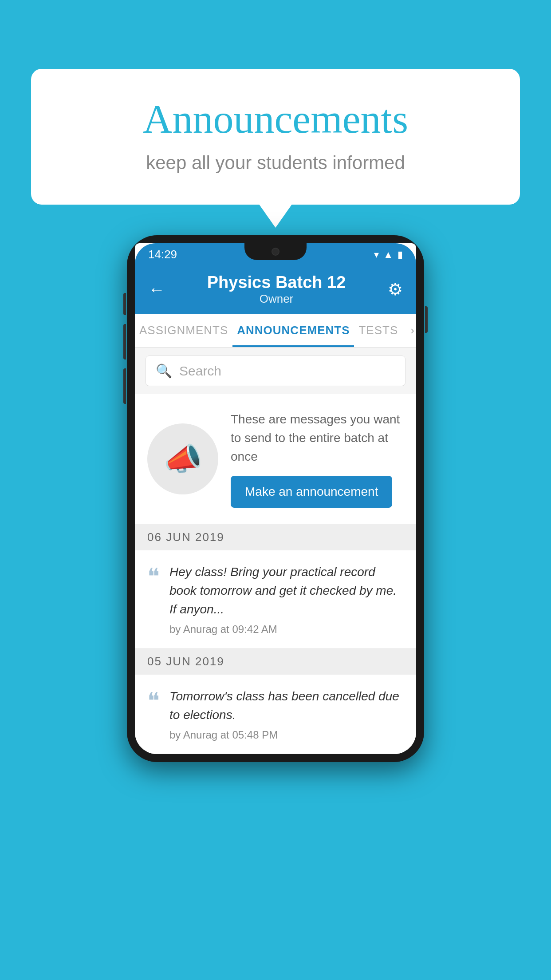 Image resolution: width=551 pixels, height=980 pixels. I want to click on megaphone-icon: 📣, so click(183, 459).